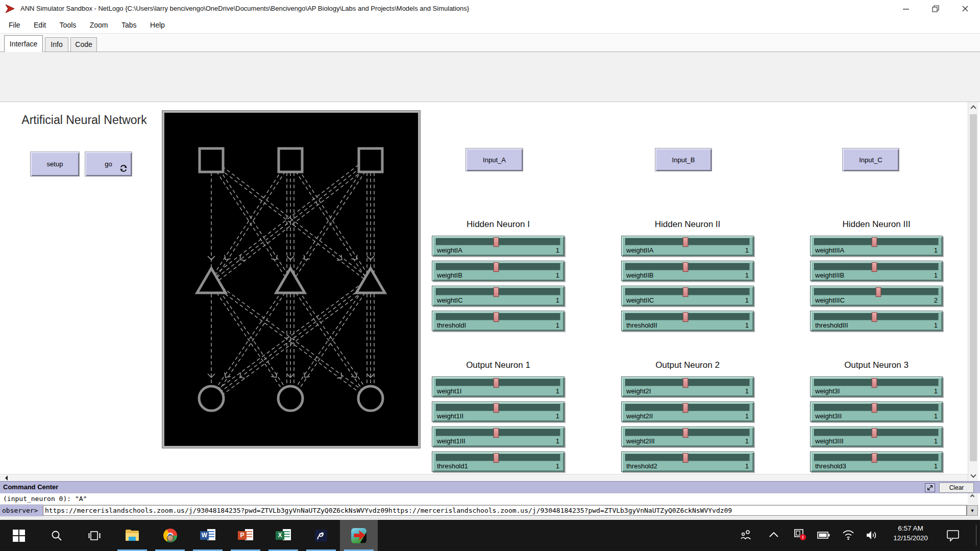 The height and width of the screenshot is (551, 980). Describe the element at coordinates (132, 536) in the screenshot. I see `file-explorer-button` at that location.